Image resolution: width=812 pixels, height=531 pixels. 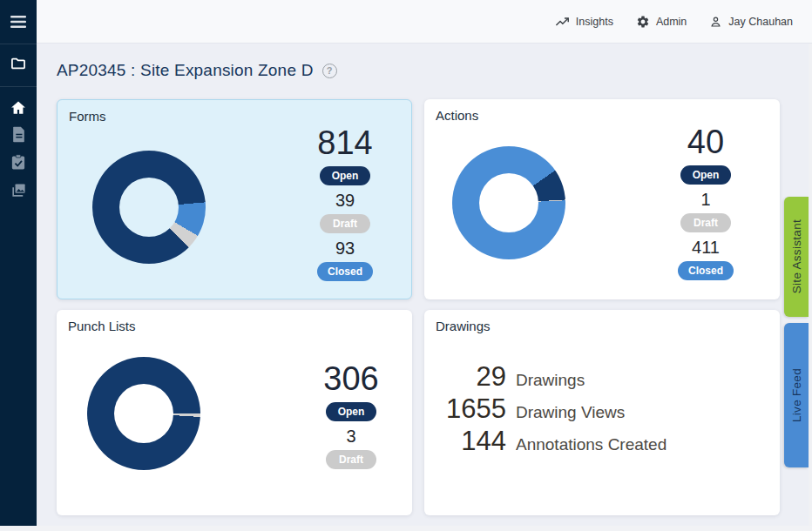 I want to click on metric-row-drawing-views: 1655 Drawing Views, so click(x=551, y=409).